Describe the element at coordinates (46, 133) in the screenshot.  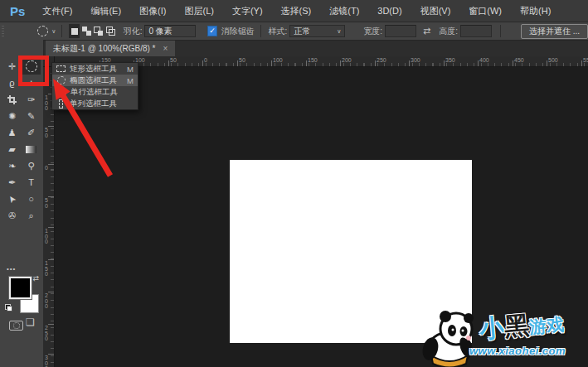
I see `ruler-label: 5 0` at that location.